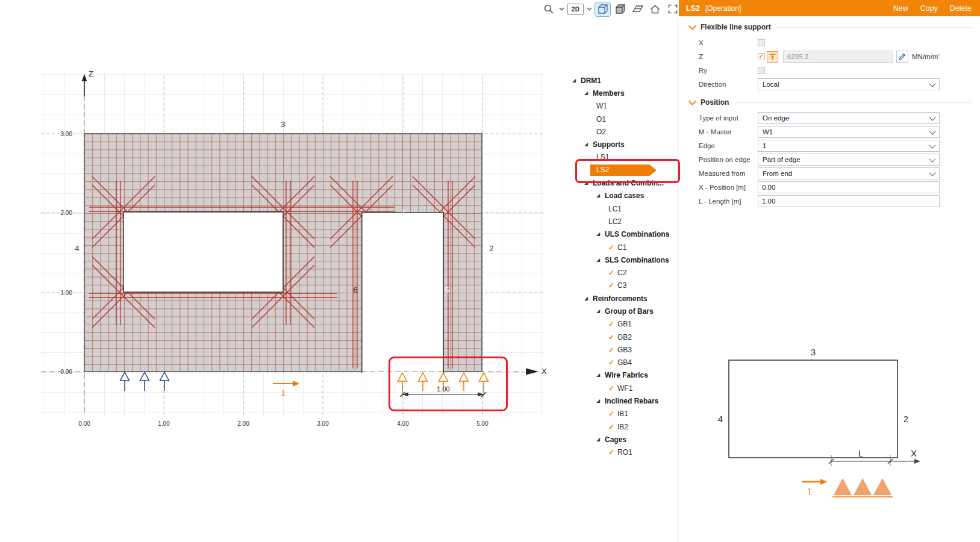 This screenshot has height=542, width=980. What do you see at coordinates (728, 118) in the screenshot?
I see `field-label: Type of input` at bounding box center [728, 118].